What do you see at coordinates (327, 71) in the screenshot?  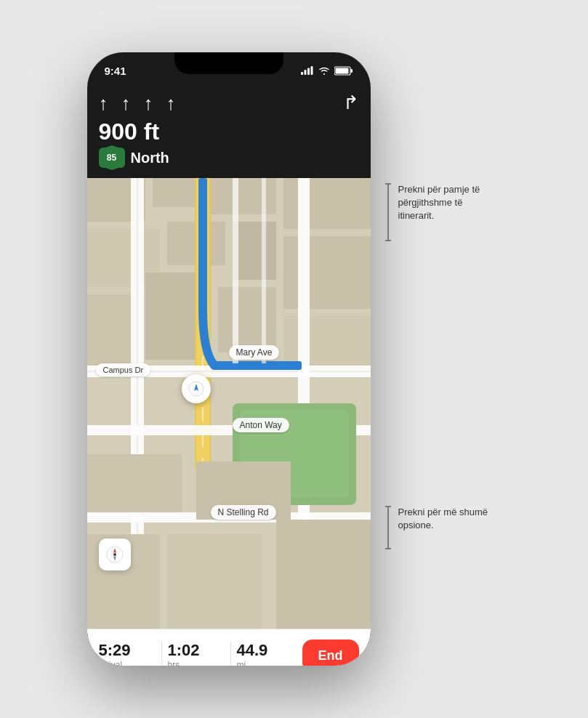 I see `status-icons` at bounding box center [327, 71].